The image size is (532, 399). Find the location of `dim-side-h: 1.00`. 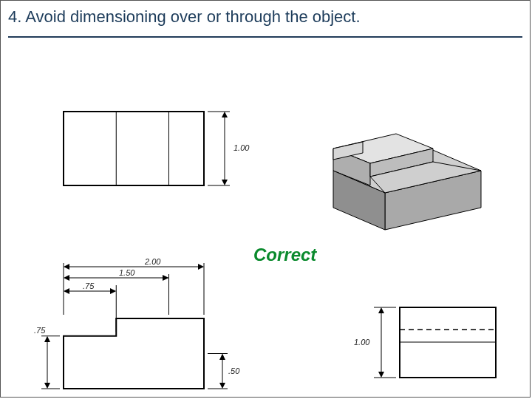

dim-side-h: 1.00 is located at coordinates (362, 342).